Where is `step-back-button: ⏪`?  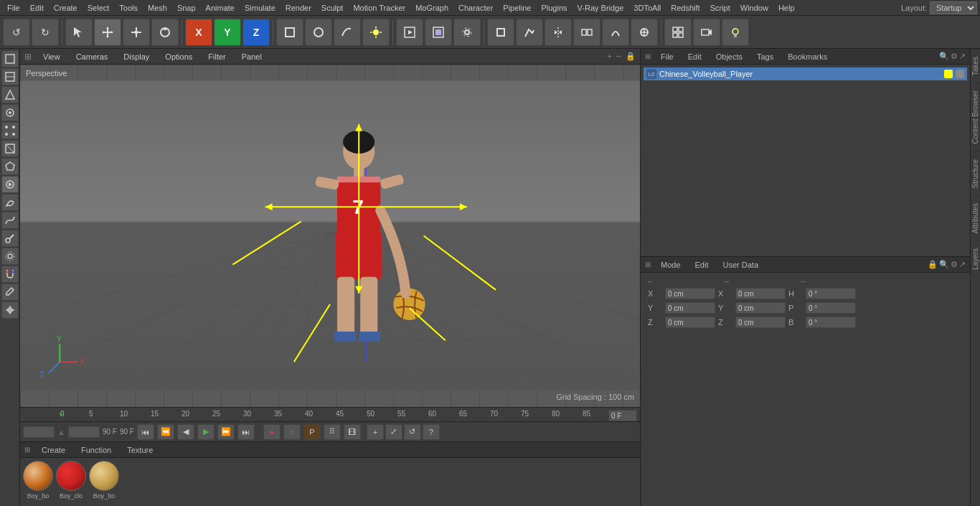 step-back-button: ⏪ is located at coordinates (166, 432).